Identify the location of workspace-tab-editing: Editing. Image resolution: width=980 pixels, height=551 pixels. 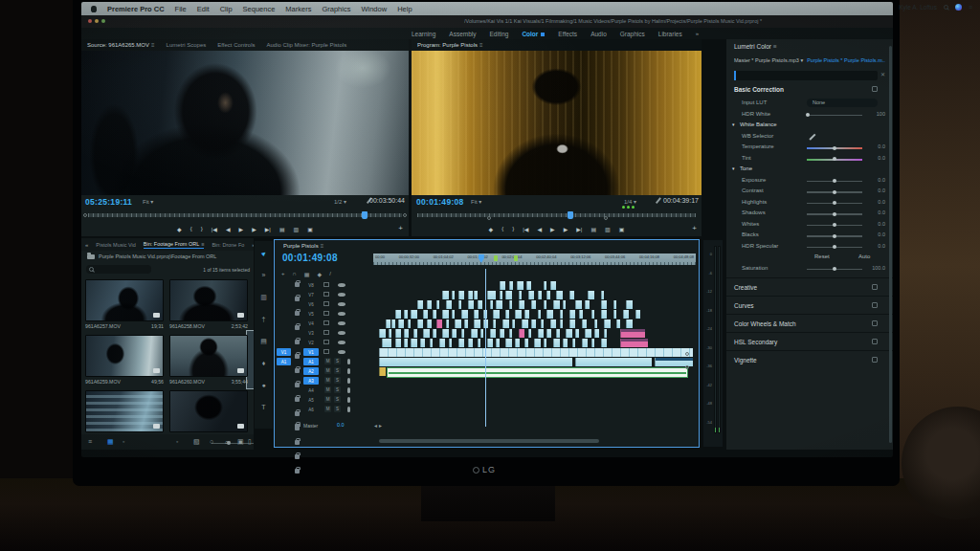
(500, 34).